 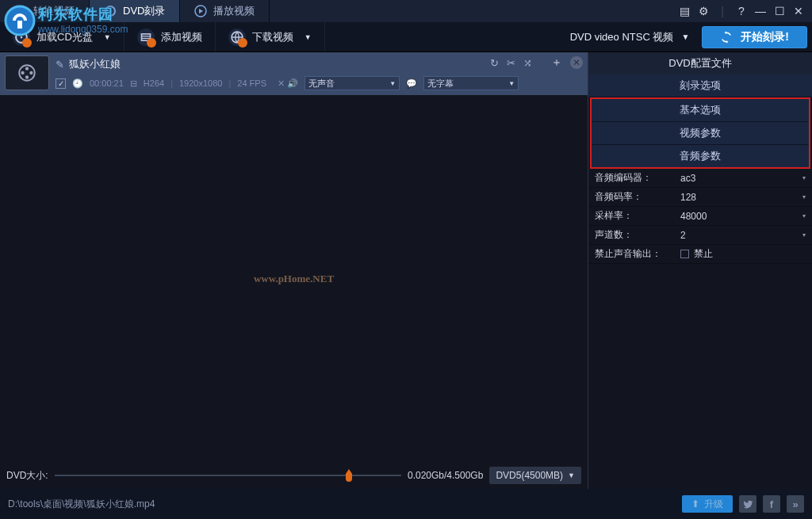 I want to click on window-controls: ▤ ⚙ | ? — ☐ ✕, so click(x=745, y=11).